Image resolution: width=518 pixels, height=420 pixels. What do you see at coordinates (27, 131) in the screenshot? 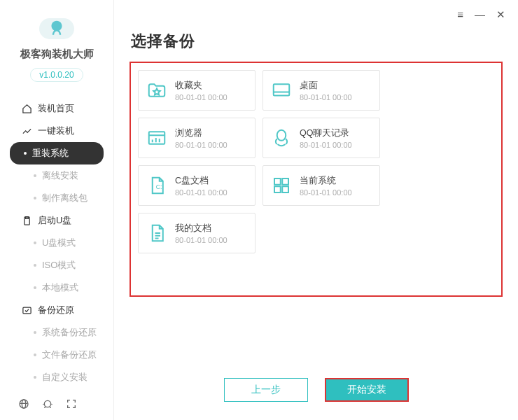
I see `chart-icon` at bounding box center [27, 131].